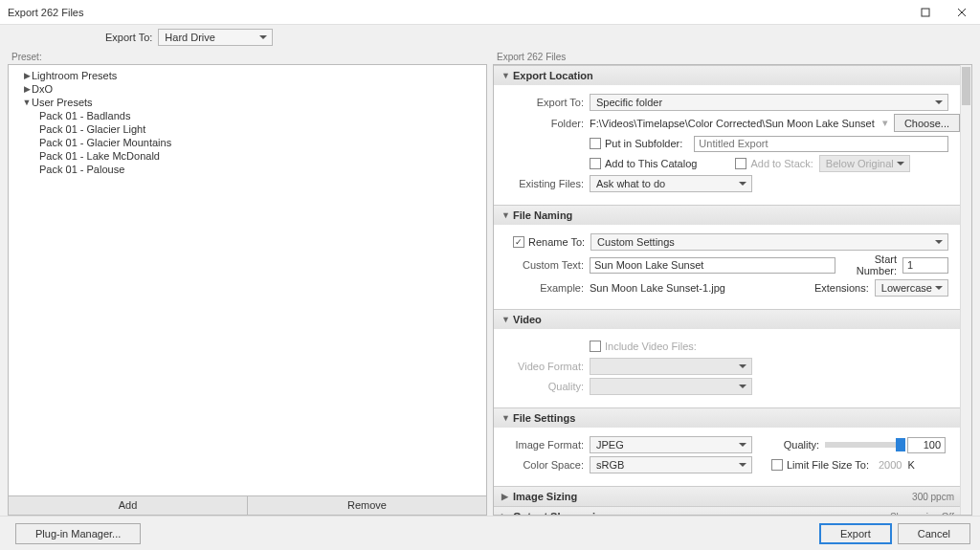 Image resolution: width=980 pixels, height=550 pixels. Describe the element at coordinates (651, 346) in the screenshot. I see `include-video-label: Include Video Files:` at that location.